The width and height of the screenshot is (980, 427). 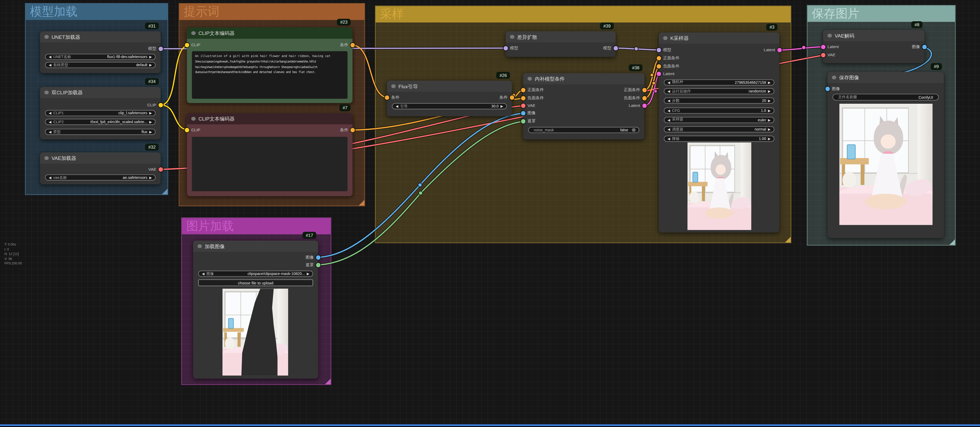 I want to click on input-port-vae, so click(x=823, y=55).